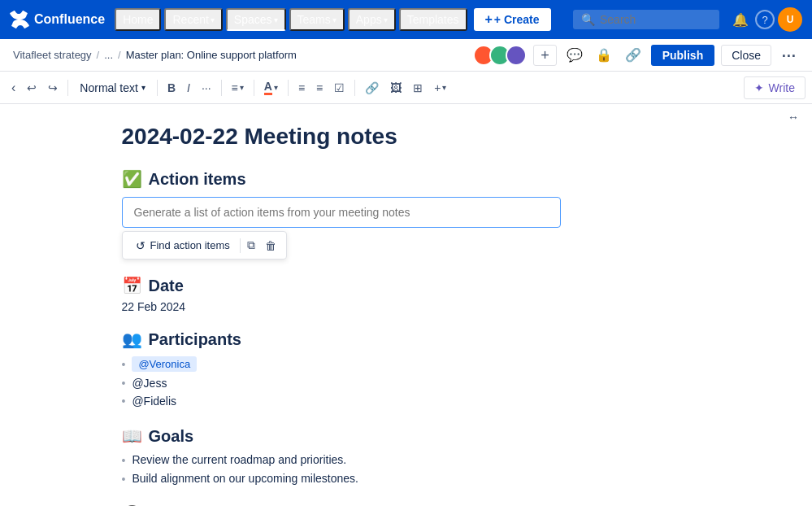 Image resolution: width=812 pixels, height=506 pixels. Describe the element at coordinates (172, 88) in the screenshot. I see `bold-button: B` at that location.